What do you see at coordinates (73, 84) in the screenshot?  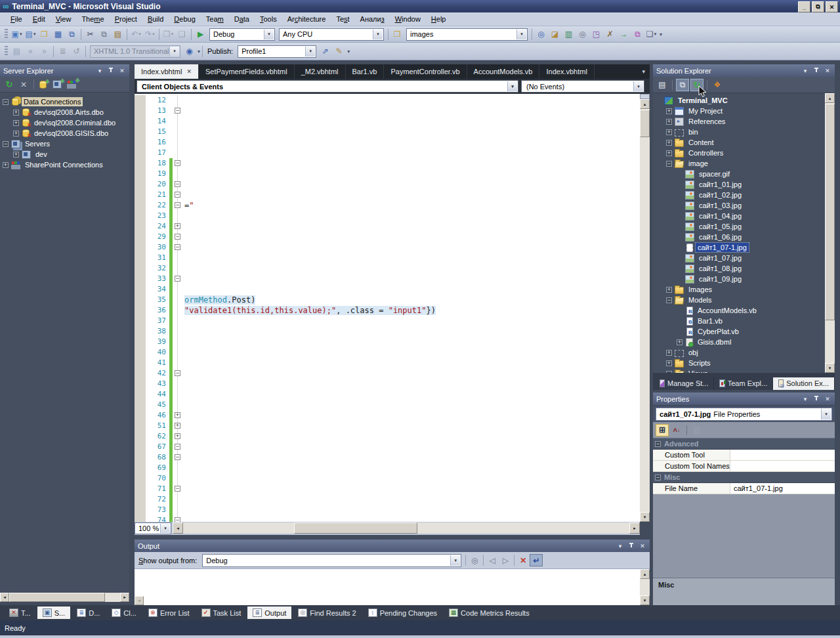 I see `connect-to-sharepoint-icon` at bounding box center [73, 84].